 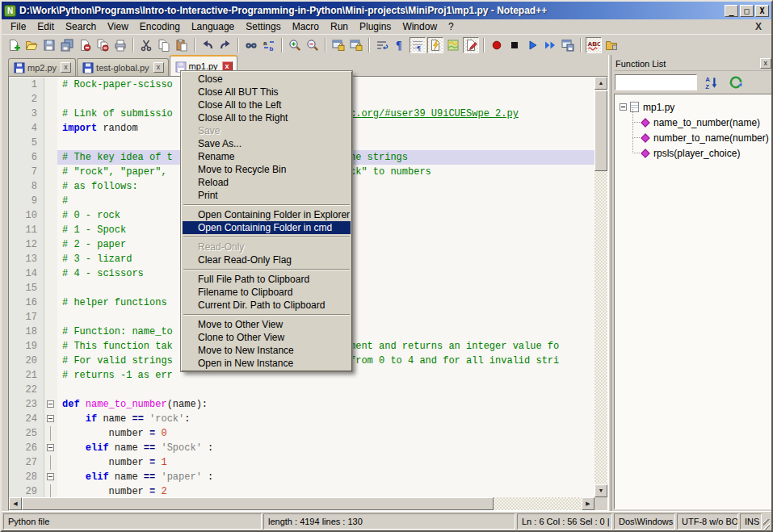 I want to click on context-item-clone-to-other-view: Clone to Other View, so click(x=267, y=337).